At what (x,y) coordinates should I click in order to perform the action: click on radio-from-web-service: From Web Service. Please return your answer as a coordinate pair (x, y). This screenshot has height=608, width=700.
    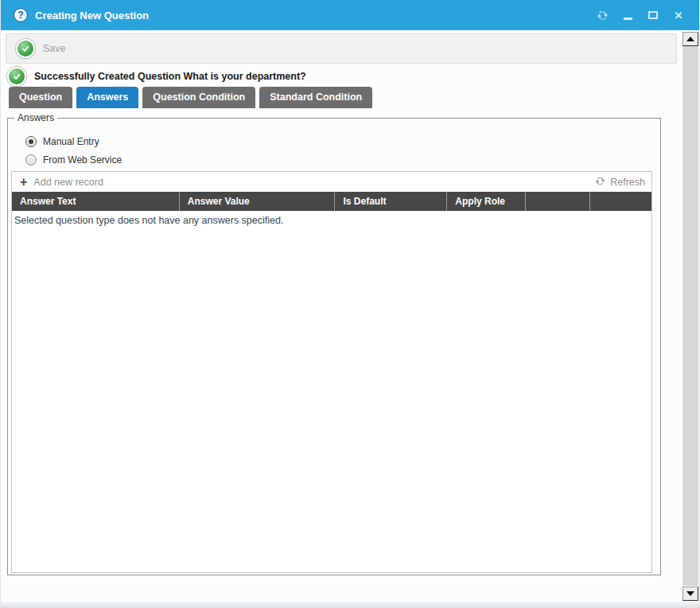
    Looking at the image, I should click on (73, 160).